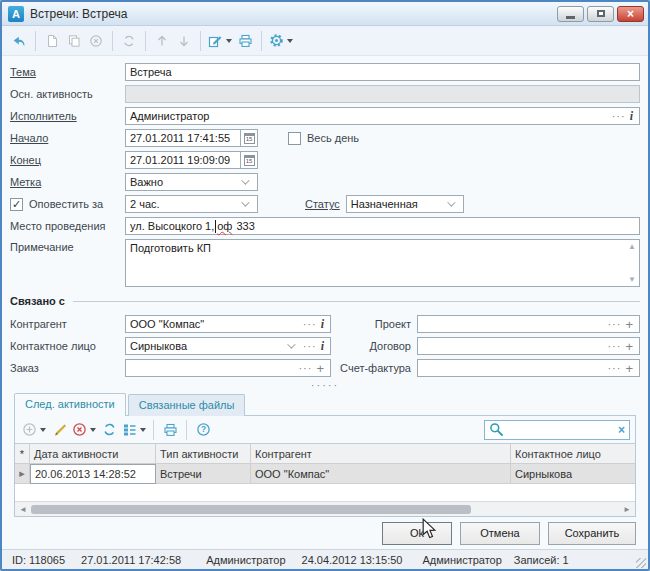  What do you see at coordinates (291, 344) in the screenshot?
I see `chevron-down-icon` at bounding box center [291, 344].